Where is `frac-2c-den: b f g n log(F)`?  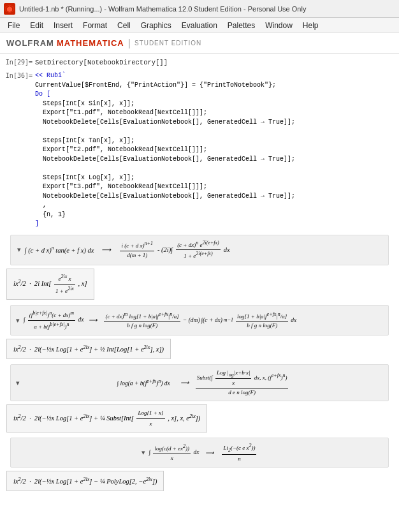
frac-2c-den: b f g n log(F) is located at coordinates (262, 326).